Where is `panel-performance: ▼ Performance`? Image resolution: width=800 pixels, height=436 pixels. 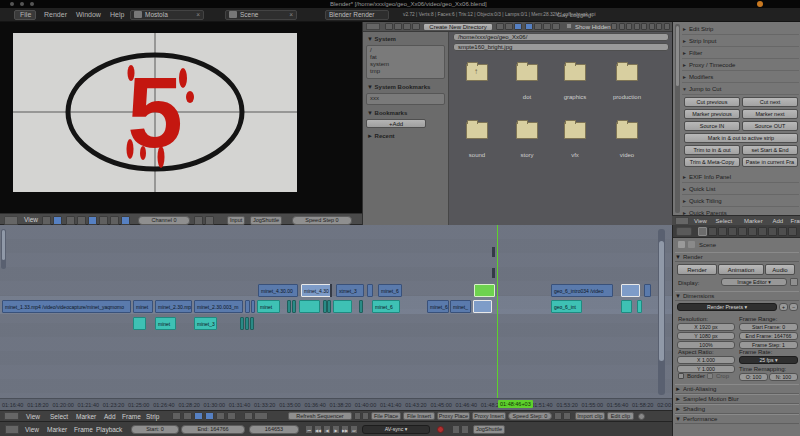
panel-performance: ▼ Performance is located at coordinates (737, 419).